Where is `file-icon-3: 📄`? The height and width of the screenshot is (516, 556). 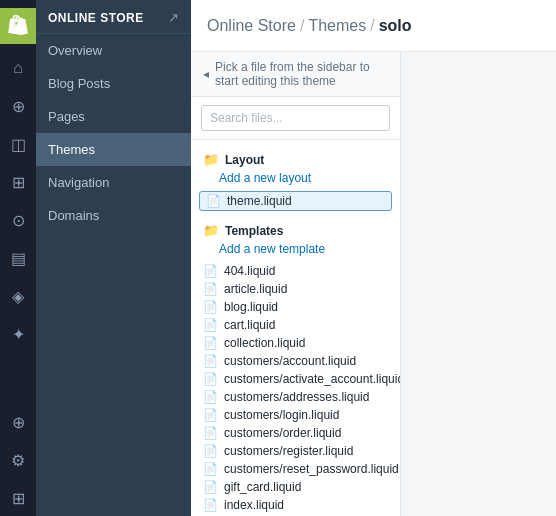 file-icon-3: 📄 is located at coordinates (210, 325).